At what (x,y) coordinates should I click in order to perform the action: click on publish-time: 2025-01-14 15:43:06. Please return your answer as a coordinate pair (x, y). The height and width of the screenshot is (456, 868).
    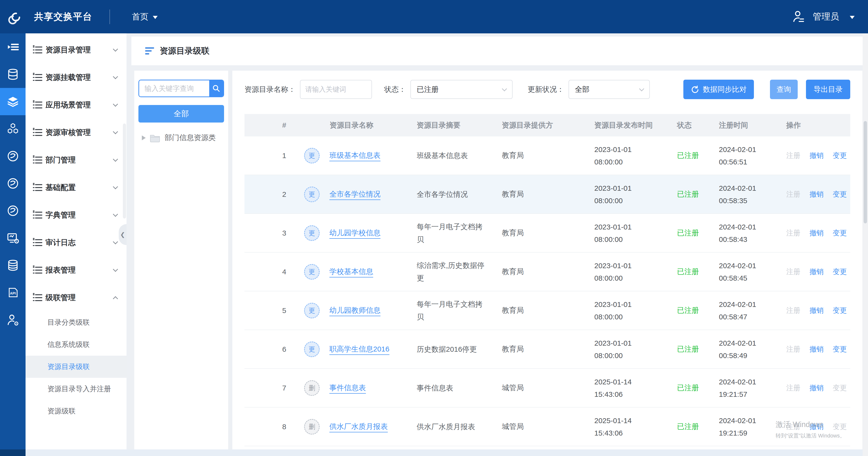
    Looking at the image, I should click on (636, 388).